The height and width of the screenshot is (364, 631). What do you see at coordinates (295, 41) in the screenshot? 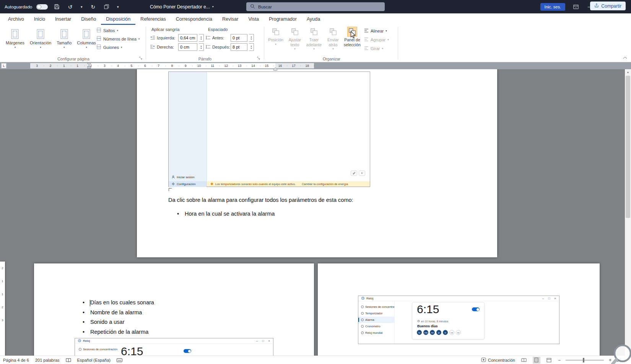
I see `arrange-button: Ajustar texto ▾` at bounding box center [295, 41].